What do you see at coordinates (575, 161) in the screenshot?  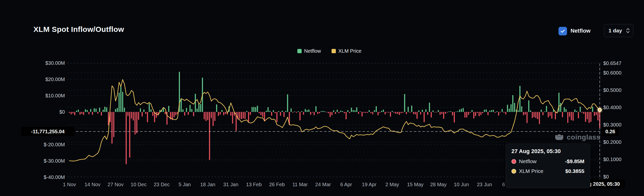 I see `tooltip-netflow-value: -$9.85M` at bounding box center [575, 161].